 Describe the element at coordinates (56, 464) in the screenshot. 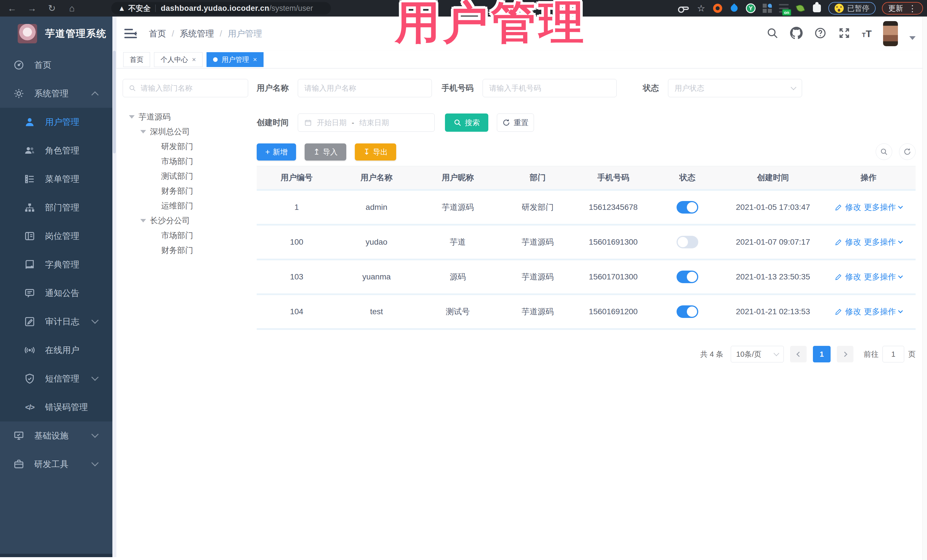

I see `sidebar-item-dev-tools: 研发工具` at that location.